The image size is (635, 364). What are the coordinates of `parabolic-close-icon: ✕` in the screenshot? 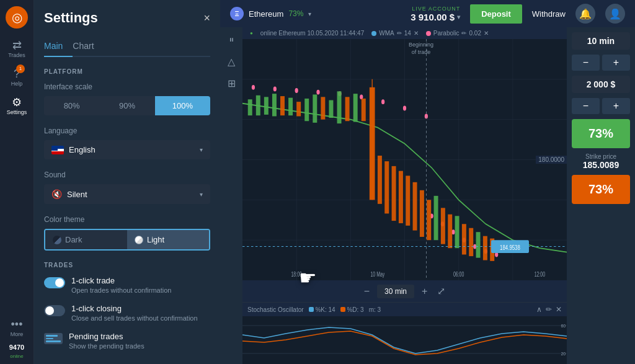 It's located at (486, 33).